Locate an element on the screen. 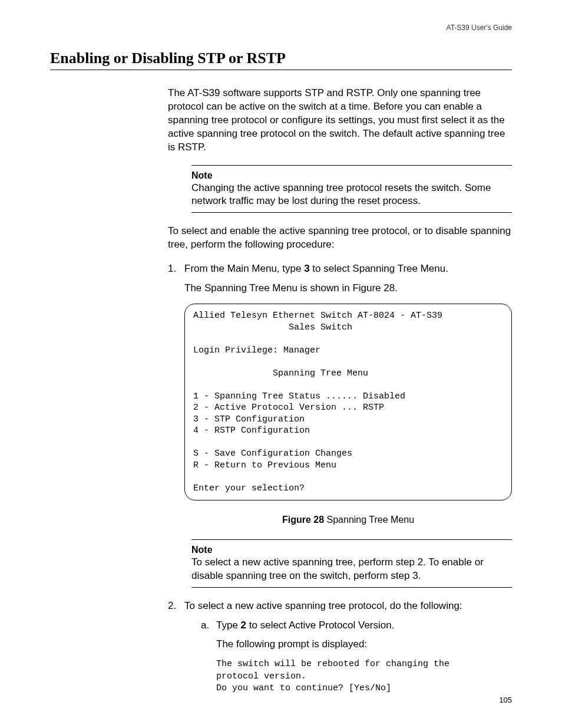 Image resolution: width=562 pixels, height=728 pixels. step1-result: The Spanning Tree Menu is shown in Figur… is located at coordinates (348, 289).